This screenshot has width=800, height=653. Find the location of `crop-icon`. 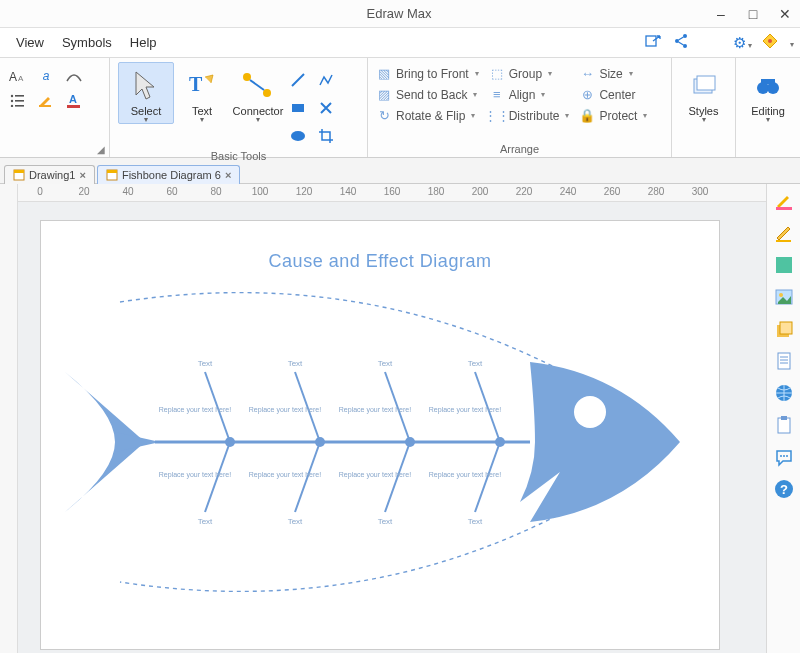

crop-icon is located at coordinates (326, 136).